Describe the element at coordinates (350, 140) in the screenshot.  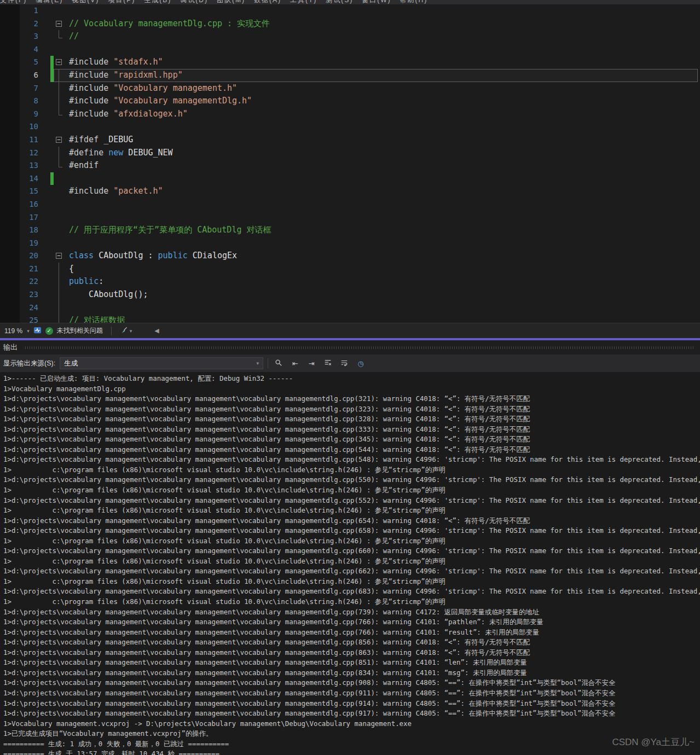
I see `editor-line: 11−#ifdef _DEBUG` at that location.